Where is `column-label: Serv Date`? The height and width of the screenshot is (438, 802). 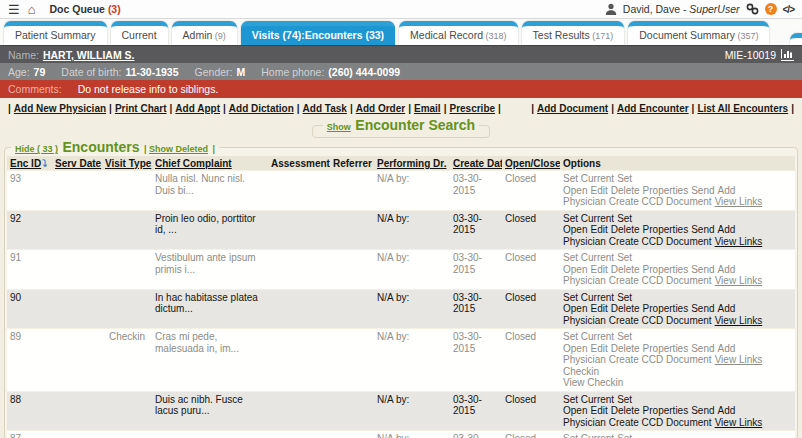 column-label: Serv Date is located at coordinates (78, 164).